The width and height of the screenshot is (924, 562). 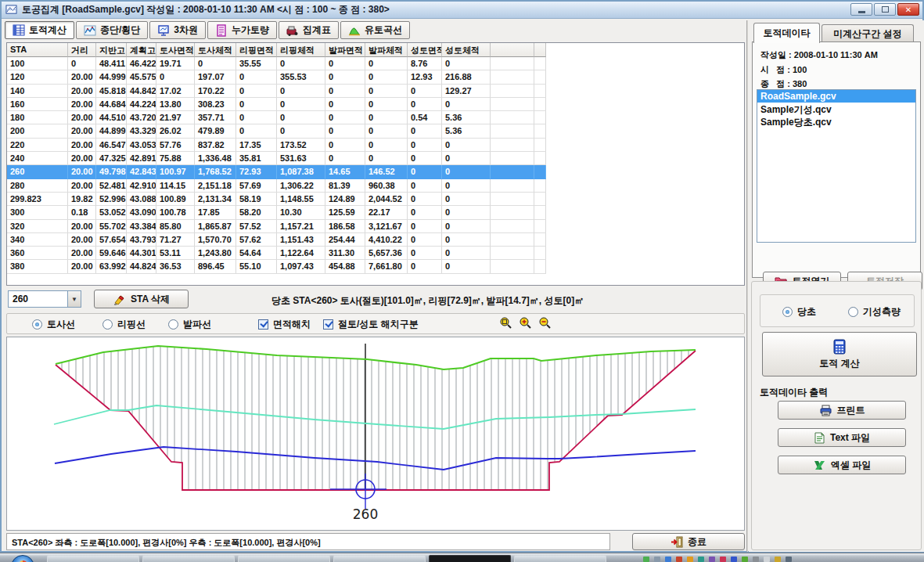 What do you see at coordinates (376, 172) in the screenshot?
I see `table-row: 26020.0049.79842.843100.971,768.5272.931…` at bounding box center [376, 172].